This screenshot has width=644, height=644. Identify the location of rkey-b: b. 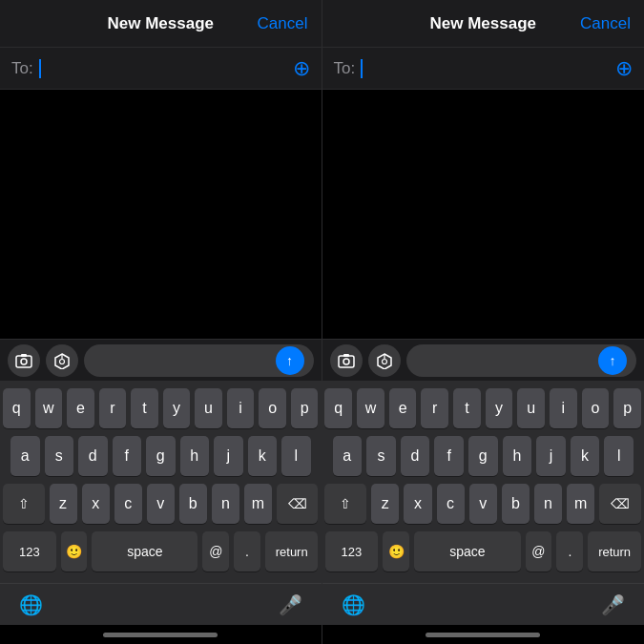
(515, 504).